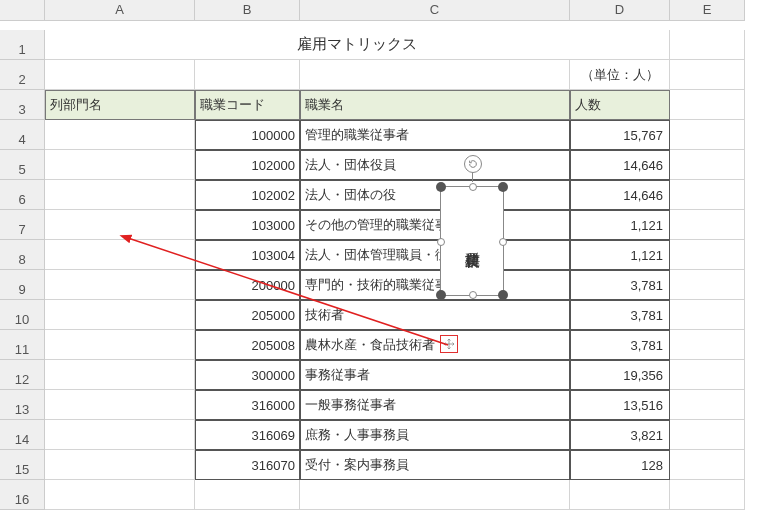 The image size is (777, 514). Describe the element at coordinates (22, 465) in the screenshot. I see `row-header-15: 15` at that location.